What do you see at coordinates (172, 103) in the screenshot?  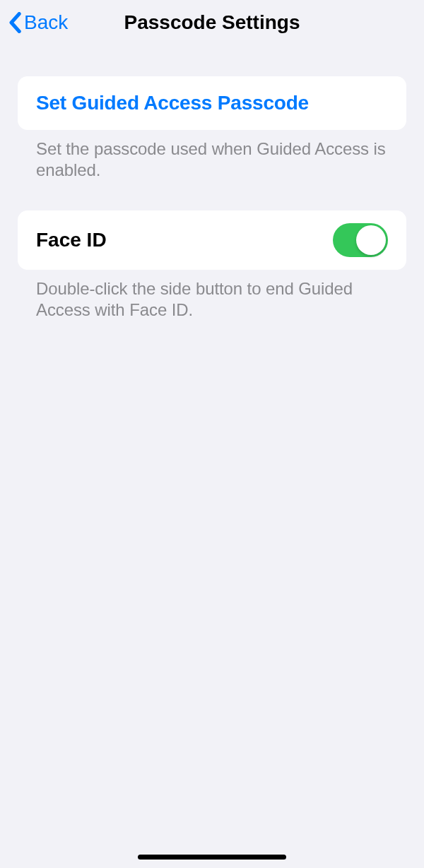 I see `set-passcode-label: Set Guided Access Passcode` at bounding box center [172, 103].